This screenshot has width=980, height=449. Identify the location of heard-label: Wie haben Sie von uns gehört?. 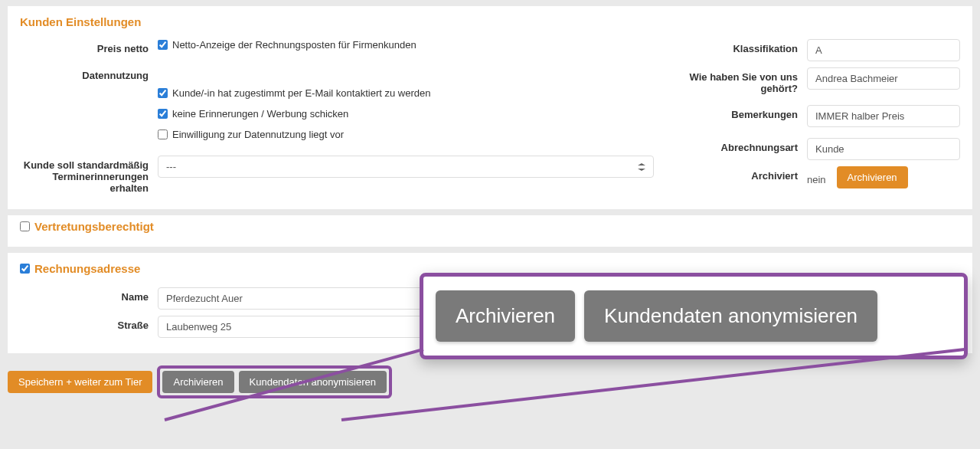
(738, 81).